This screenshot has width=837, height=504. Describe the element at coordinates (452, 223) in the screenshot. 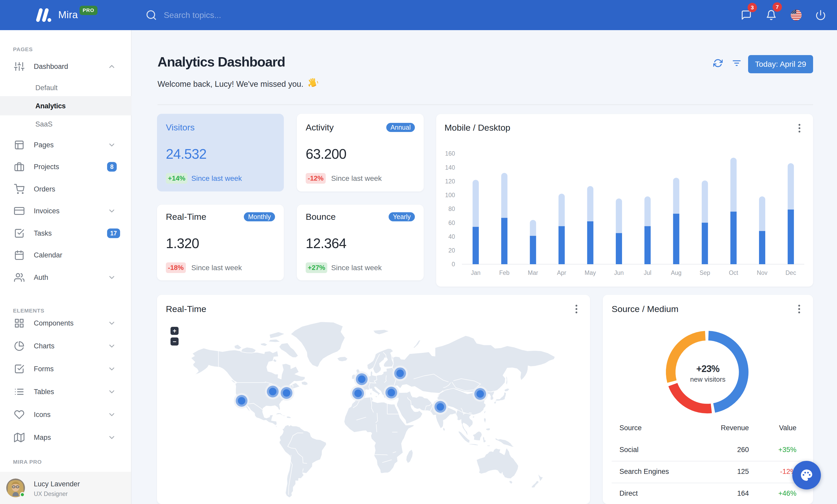

I see `svg-text: 60` at that location.